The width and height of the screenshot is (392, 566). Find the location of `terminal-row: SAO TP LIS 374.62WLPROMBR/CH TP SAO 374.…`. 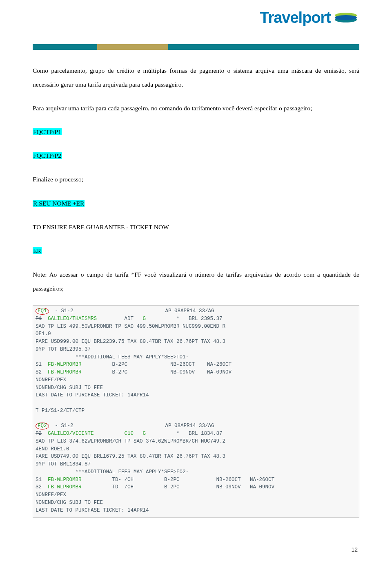

terminal-row: SAO TP LIS 374.62WLPROMBR/CH TP SAO 374.… is located at coordinates (196, 441).